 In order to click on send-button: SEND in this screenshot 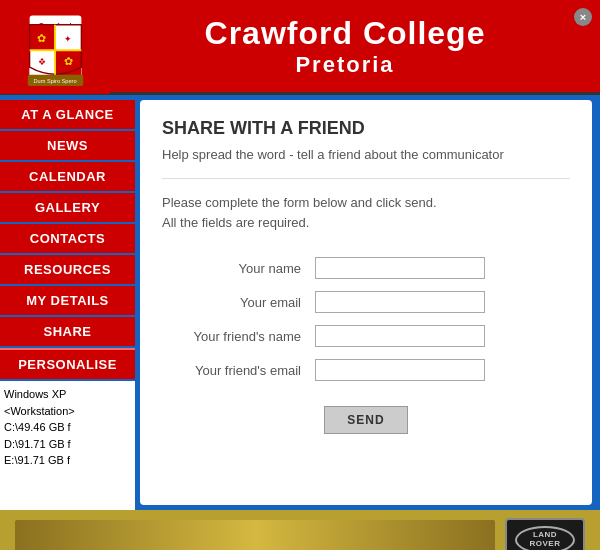, I will do `click(366, 420)`.